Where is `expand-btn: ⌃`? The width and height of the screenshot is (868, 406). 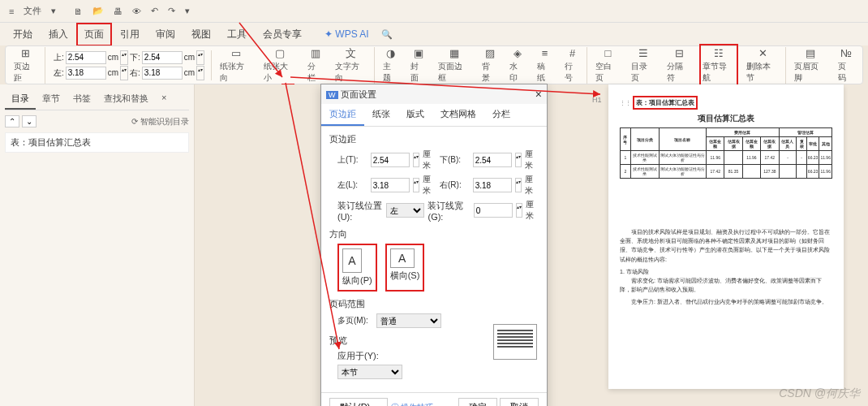 expand-btn: ⌃ is located at coordinates (12, 122).